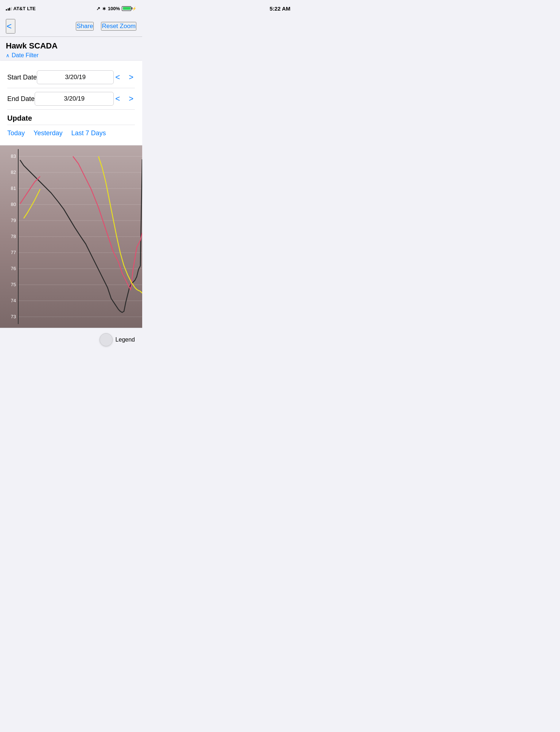 The image size is (560, 732). Describe the element at coordinates (119, 26) in the screenshot. I see `reset-zoom-button: Reset Zoom` at that location.